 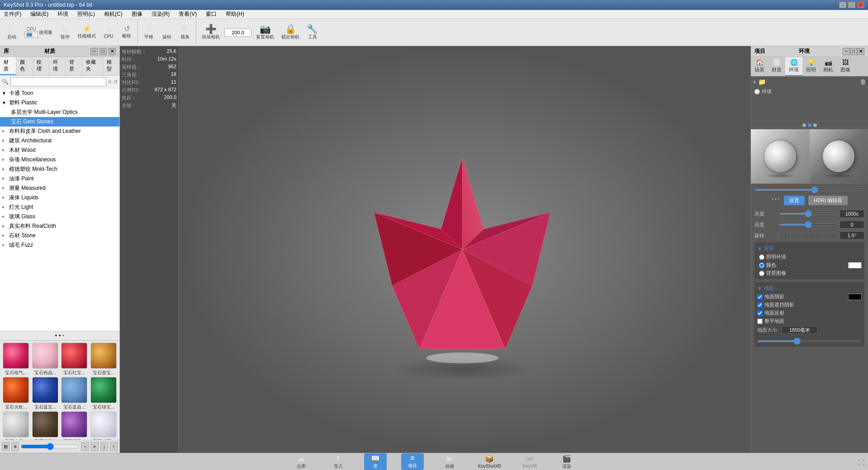 I want to click on bottom-render: 🎬 渲染, so click(x=567, y=462).